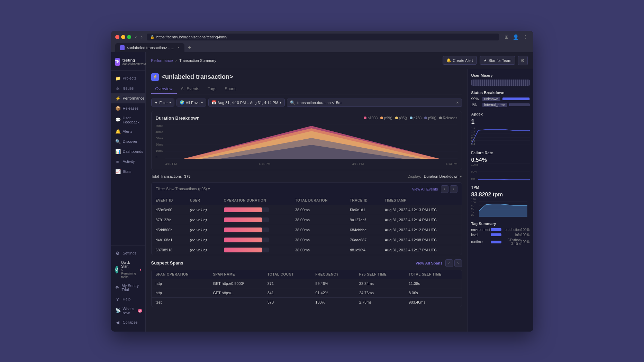  What do you see at coordinates (236, 302) in the screenshot?
I see `span-name-cell` at bounding box center [236, 302].